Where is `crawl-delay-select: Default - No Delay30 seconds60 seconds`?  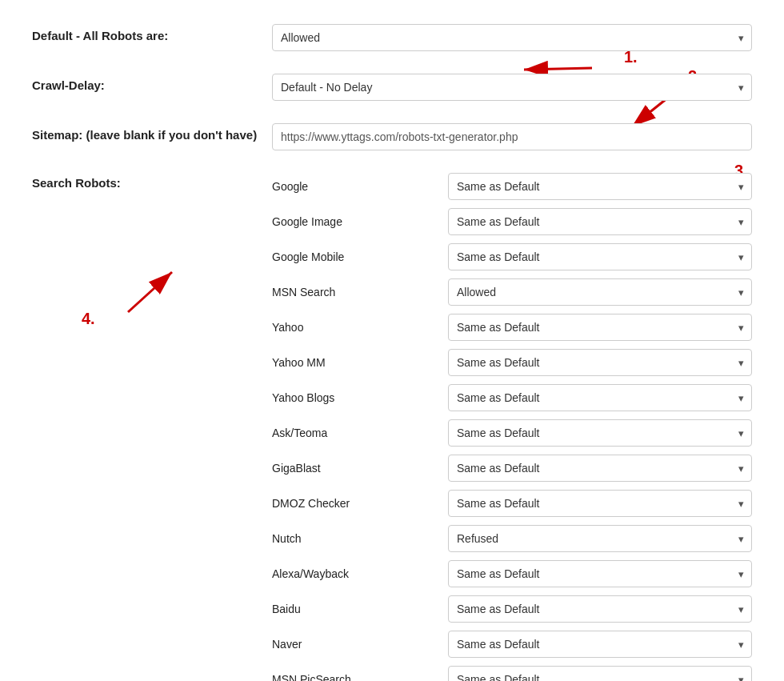 crawl-delay-select: Default - No Delay30 seconds60 seconds is located at coordinates (512, 87).